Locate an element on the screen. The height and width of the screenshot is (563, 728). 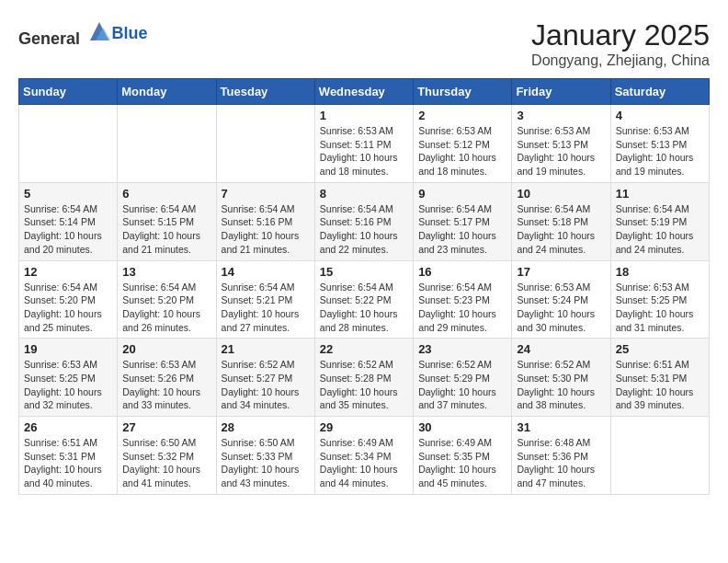
day-number: 29 is located at coordinates (364, 427).